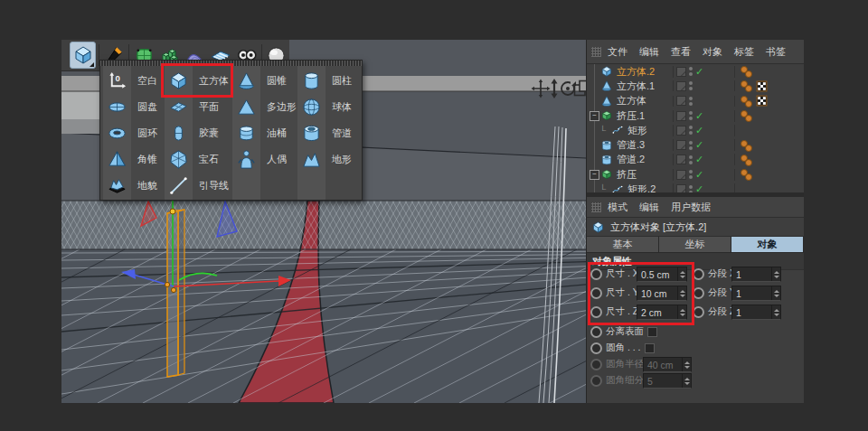 The image size is (868, 431). I want to click on am-menu-edit: 编辑, so click(649, 208).